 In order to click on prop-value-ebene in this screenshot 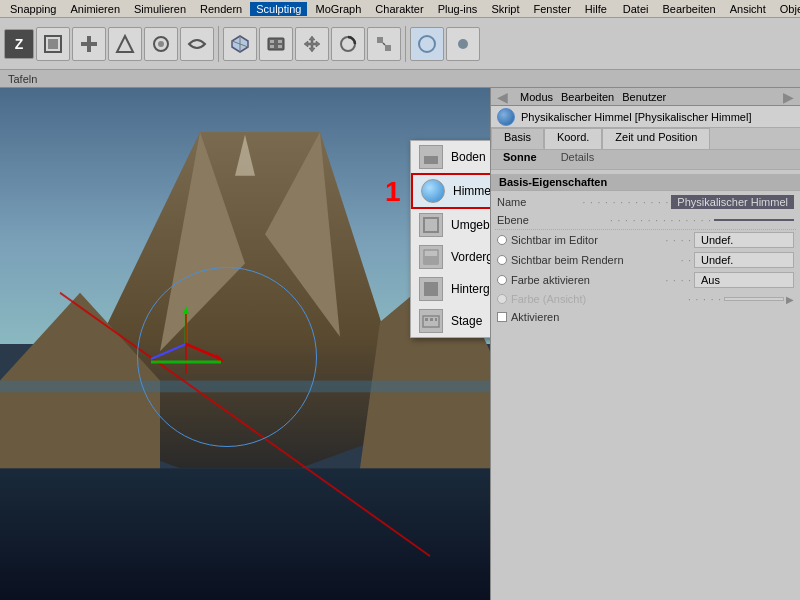, I will do `click(754, 220)`.